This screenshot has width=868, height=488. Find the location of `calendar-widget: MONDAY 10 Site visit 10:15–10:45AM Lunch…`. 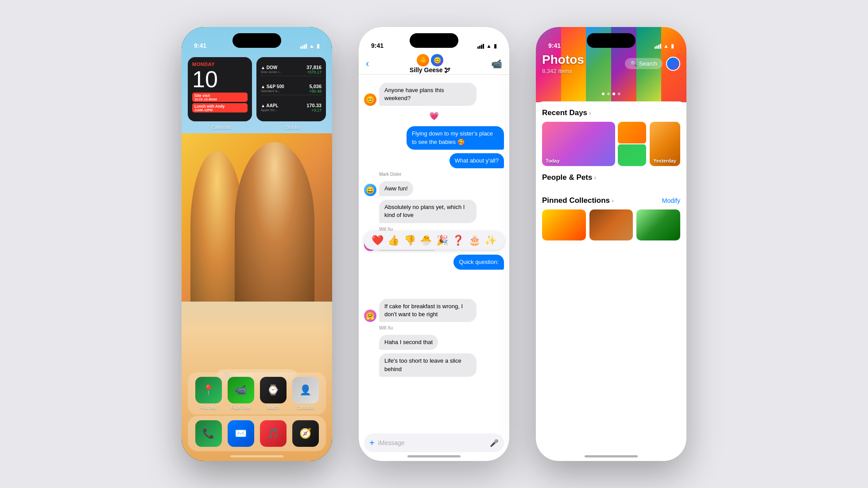

calendar-widget: MONDAY 10 Site visit 10:15–10:45AM Lunch… is located at coordinates (220, 89).